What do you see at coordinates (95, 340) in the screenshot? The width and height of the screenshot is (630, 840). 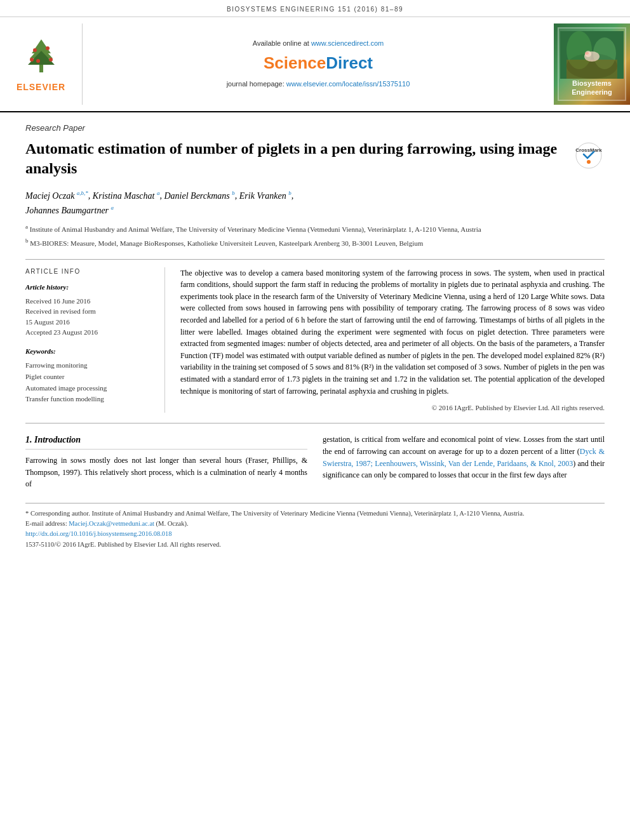 I see `article-info-column: ARTICLE INFO Article history: Received 1…` at bounding box center [95, 340].